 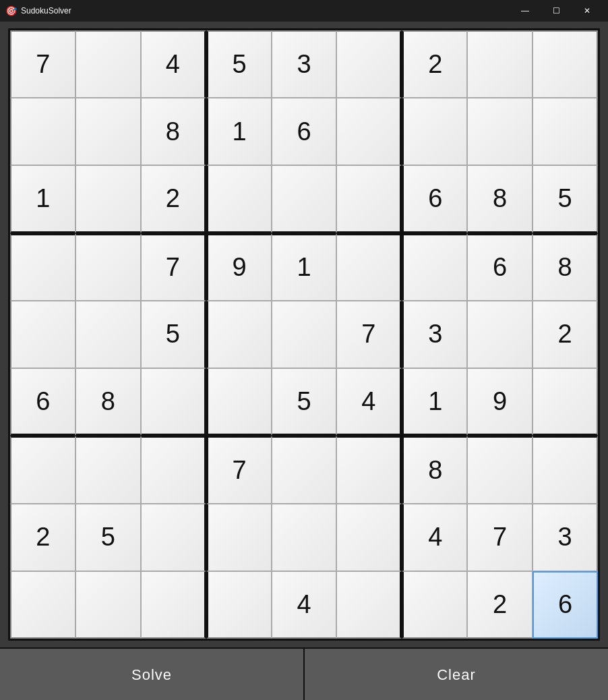 I want to click on solve-button: Solve, so click(x=152, y=674).